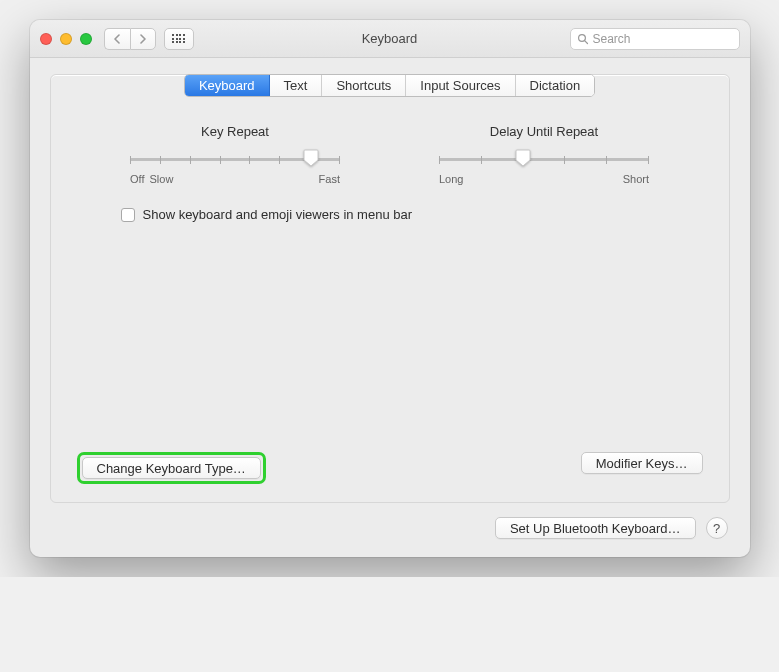  I want to click on tab-row: Keyboard Text Shortcuts Input Sources Di…, so click(390, 86).